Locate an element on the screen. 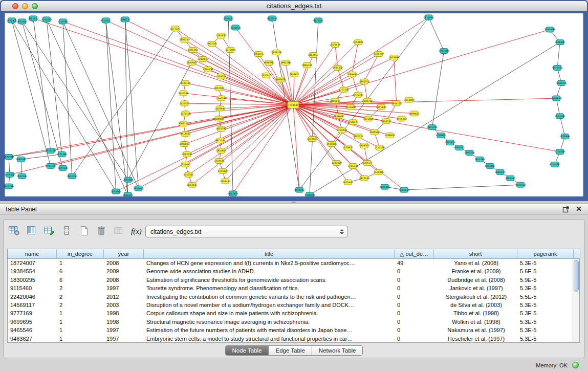  network-node: 2204918 is located at coordinates (342, 130).